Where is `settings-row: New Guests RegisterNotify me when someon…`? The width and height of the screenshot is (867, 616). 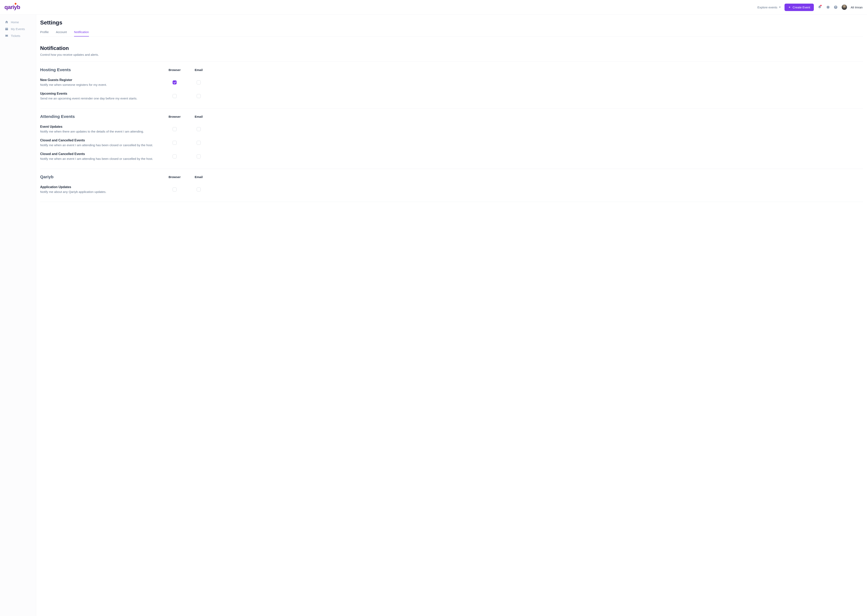 settings-row: New Guests RegisterNotify me when someon… is located at coordinates (452, 83).